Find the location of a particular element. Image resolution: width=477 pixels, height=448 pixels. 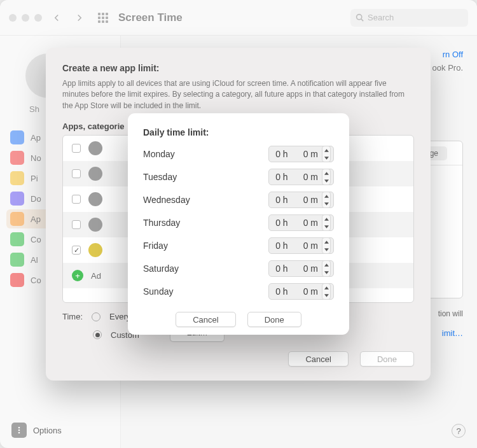

day-row: Sunday0 h0 m is located at coordinates (238, 291).